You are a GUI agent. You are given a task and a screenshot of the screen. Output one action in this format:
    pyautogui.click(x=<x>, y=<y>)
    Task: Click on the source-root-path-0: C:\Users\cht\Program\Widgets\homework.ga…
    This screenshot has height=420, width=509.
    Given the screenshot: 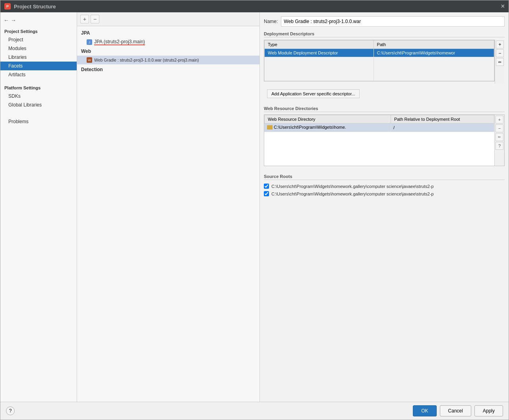 What is the action you would take?
    pyautogui.click(x=352, y=186)
    